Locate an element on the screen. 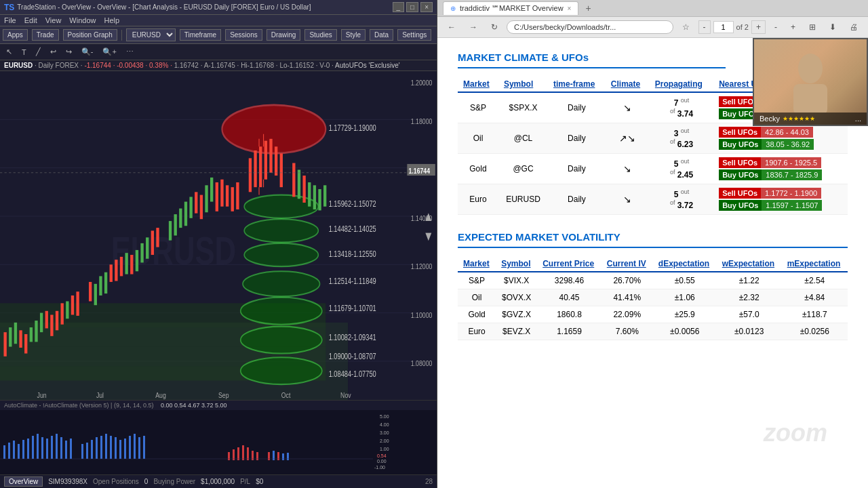  back-btn: ← is located at coordinates (452, 27).